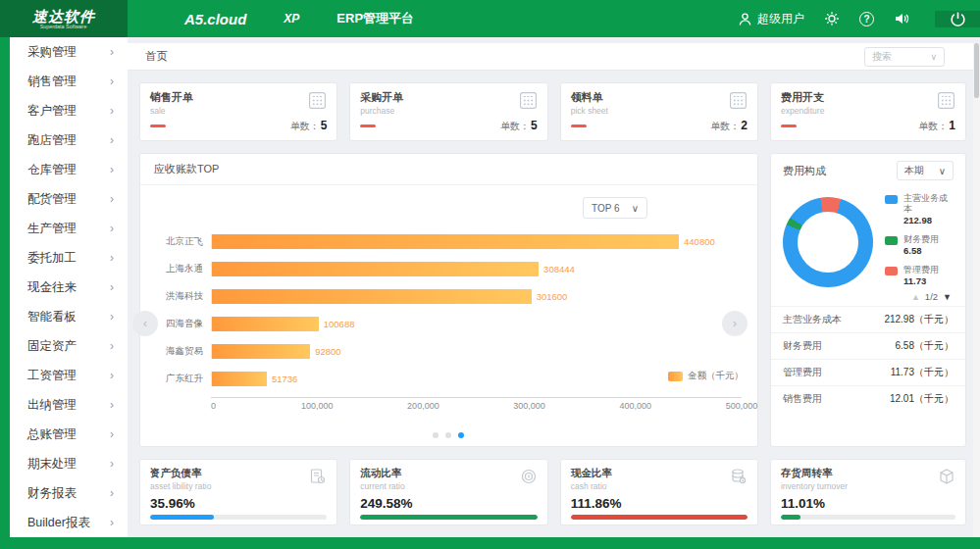 This screenshot has width=980, height=549. I want to click on stat-card-0: 销售开单sale单数：5, so click(238, 112).